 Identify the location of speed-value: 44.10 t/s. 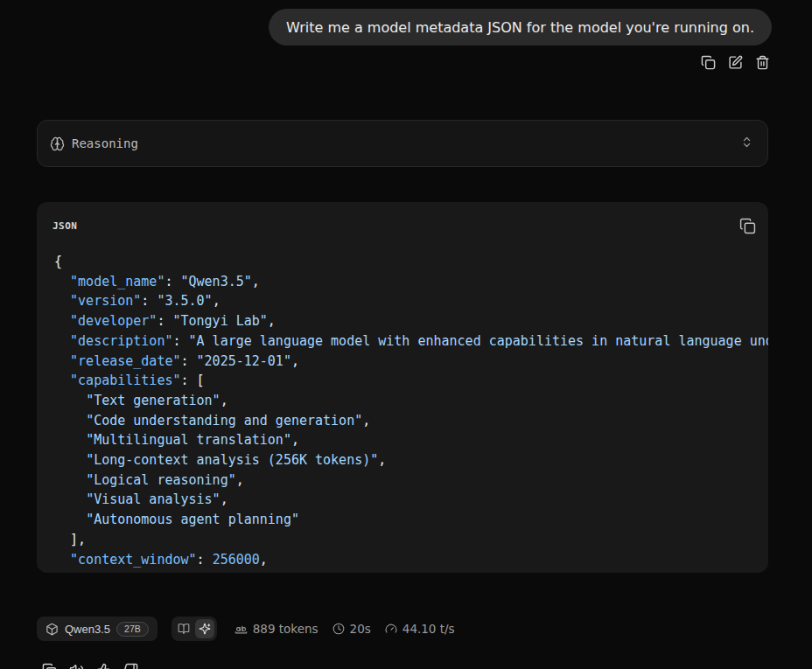
(429, 629).